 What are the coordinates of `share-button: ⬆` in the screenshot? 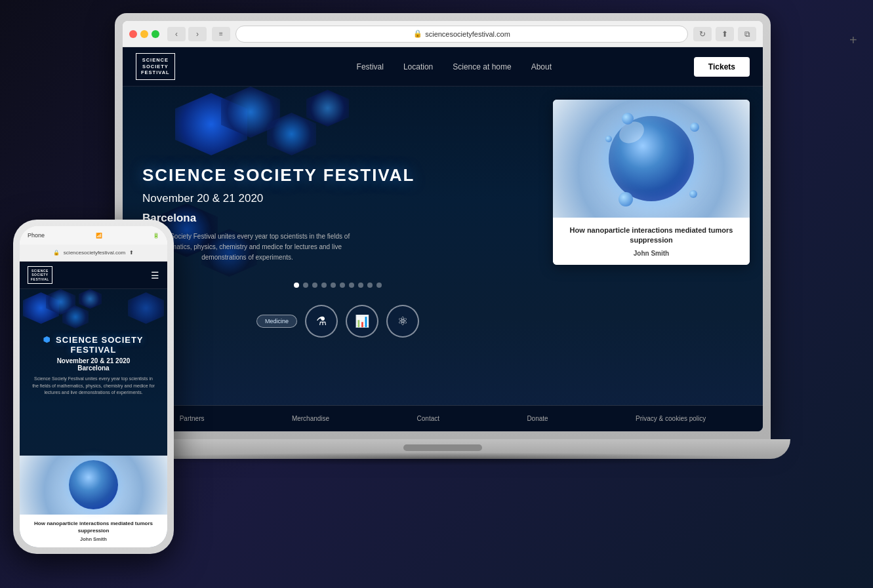 It's located at (725, 34).